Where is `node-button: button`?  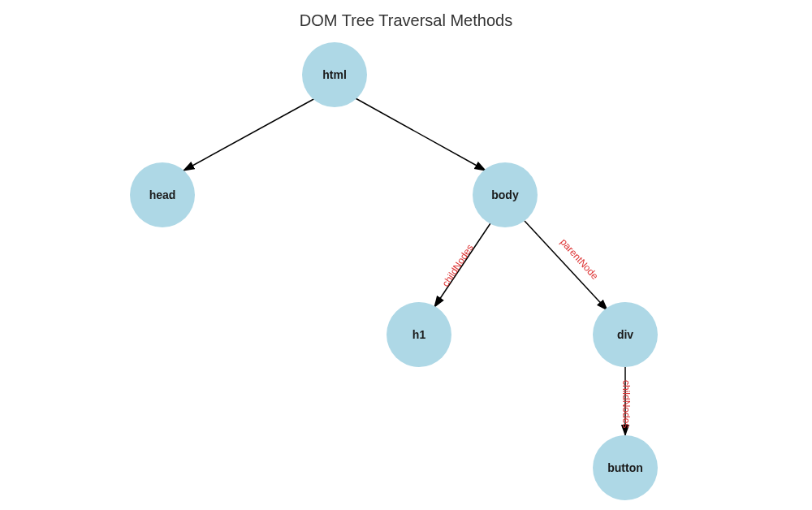 node-button: button is located at coordinates (625, 468).